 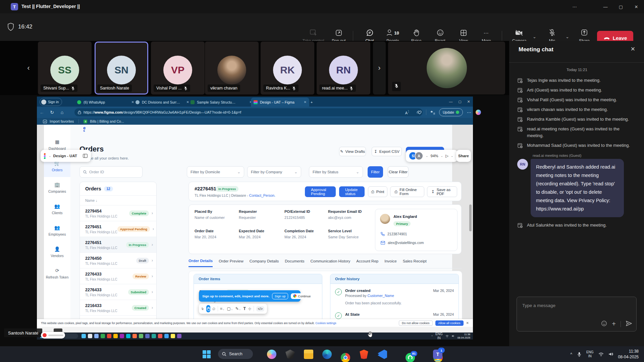 I want to click on chat-messages: Today 11:21 Tejas Ingle was invited to t…, so click(x=577, y=149).